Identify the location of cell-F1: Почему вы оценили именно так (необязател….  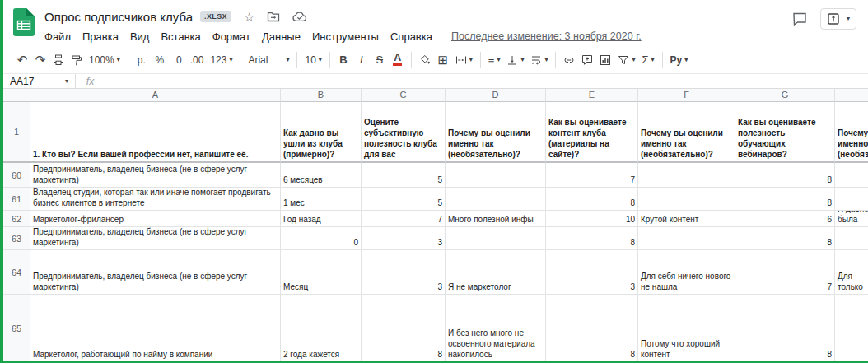
(687, 133).